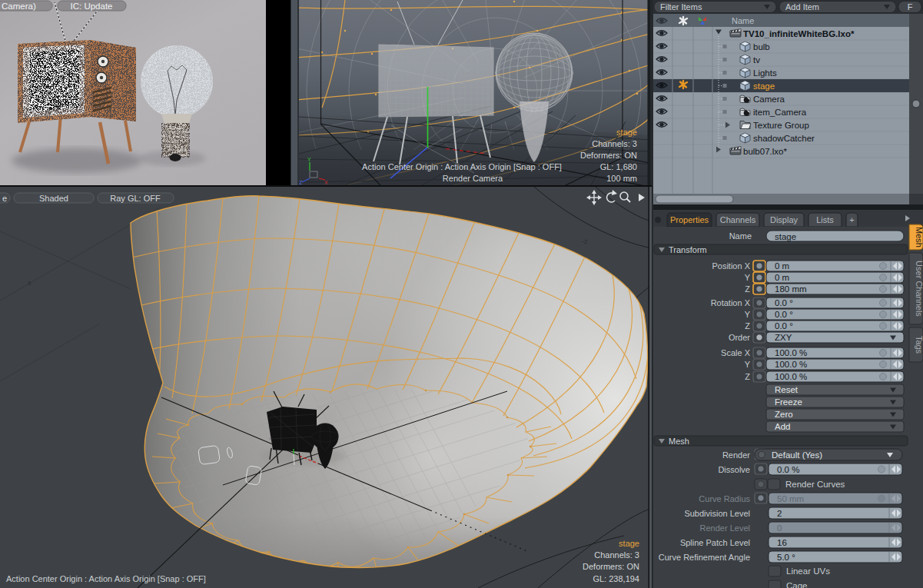 The width and height of the screenshot is (923, 588). I want to click on svg-text: Lists, so click(825, 220).